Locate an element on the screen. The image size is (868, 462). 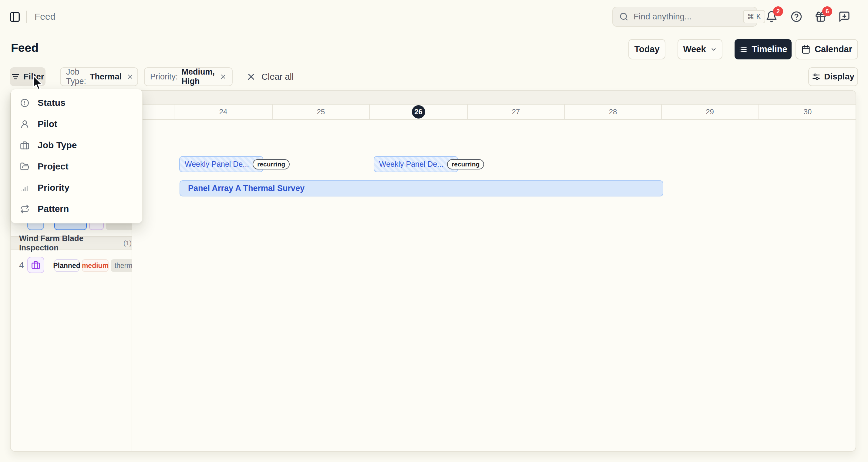
range-label: Week is located at coordinates (694, 49).